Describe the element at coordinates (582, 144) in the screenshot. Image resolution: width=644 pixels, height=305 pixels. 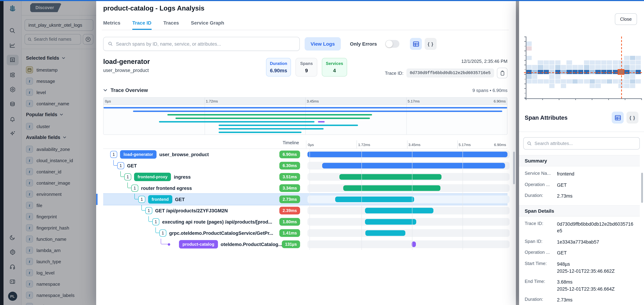
I see `attribute-search-input` at that location.